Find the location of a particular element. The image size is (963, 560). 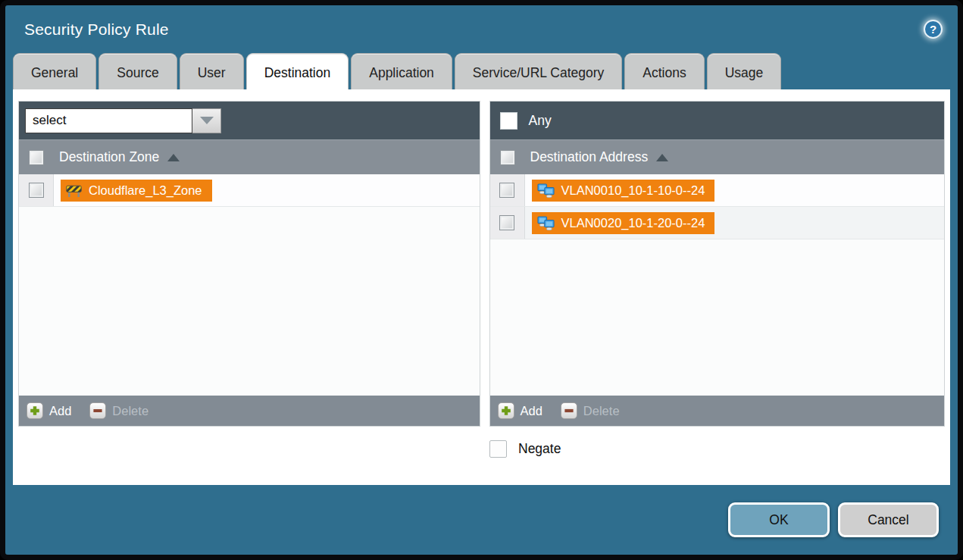

address-item-label: VLAN0010_10-1-10-0--24 is located at coordinates (633, 191).